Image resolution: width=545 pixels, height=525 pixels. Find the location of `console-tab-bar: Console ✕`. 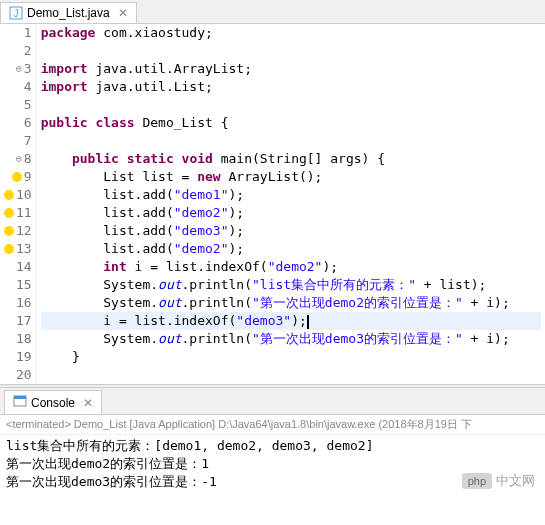

console-tab-bar: Console ✕ is located at coordinates (272, 402).